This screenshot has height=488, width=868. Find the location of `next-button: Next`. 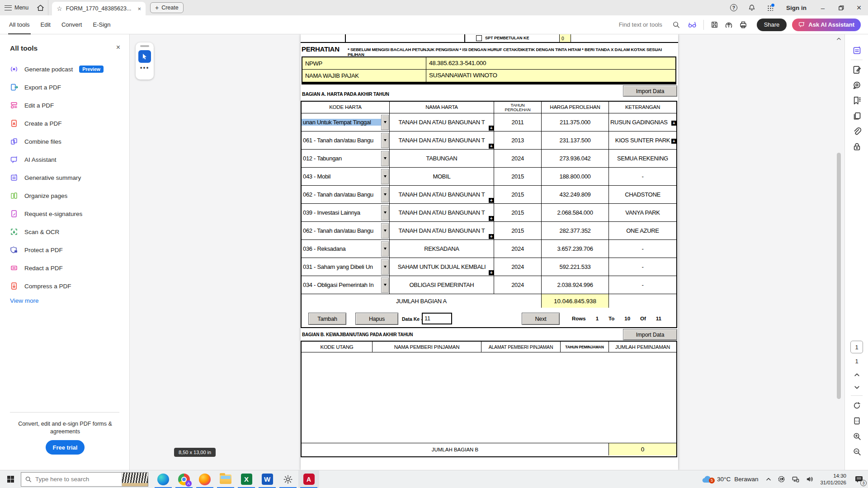

next-button: Next is located at coordinates (541, 319).